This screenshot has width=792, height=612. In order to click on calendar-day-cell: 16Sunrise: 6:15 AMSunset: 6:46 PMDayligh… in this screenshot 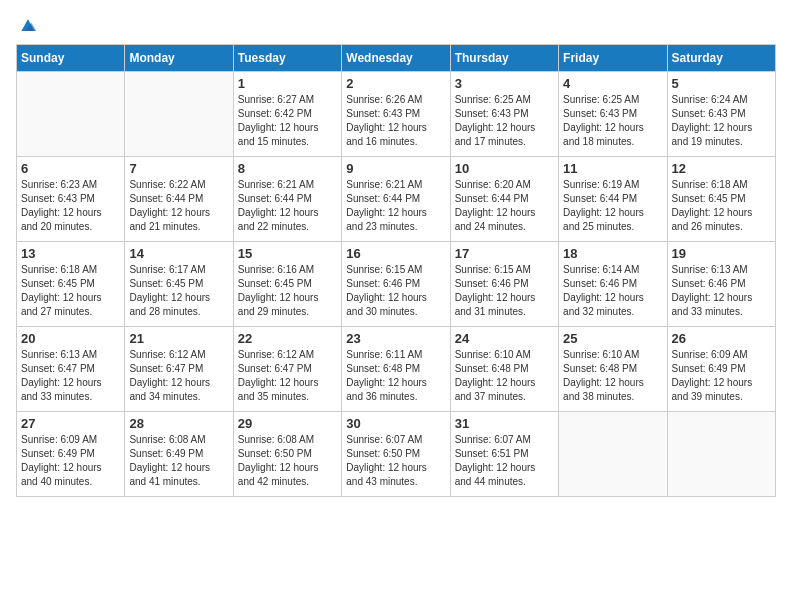, I will do `click(396, 284)`.